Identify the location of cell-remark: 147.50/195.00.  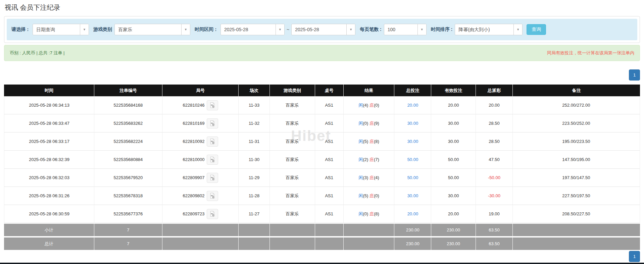
(577, 160).